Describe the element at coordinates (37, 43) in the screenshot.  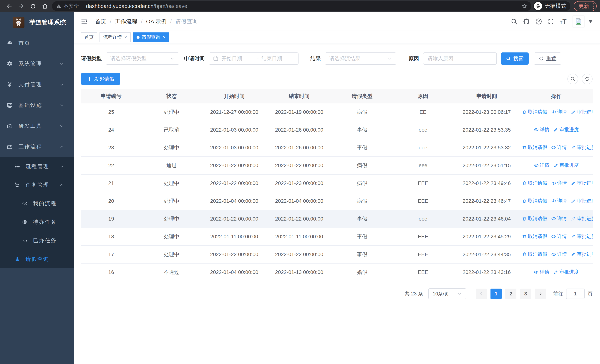
I see `sidebar-item-home: 首页` at that location.